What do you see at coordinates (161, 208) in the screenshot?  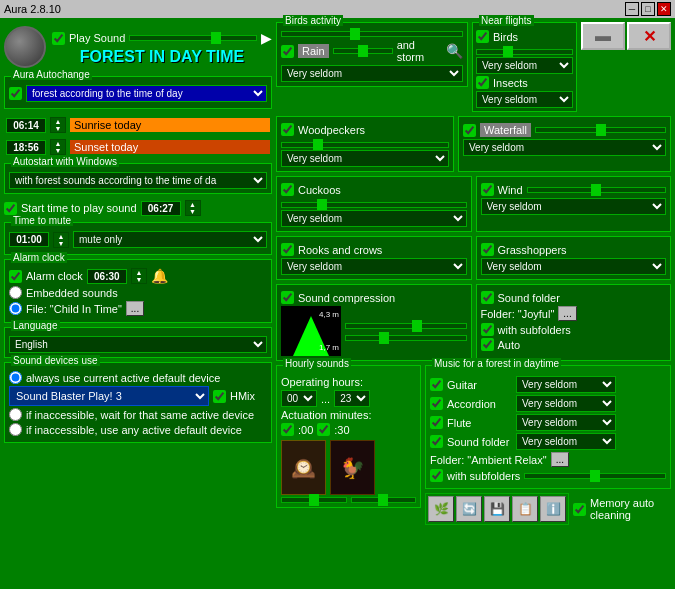 I see `start-time-input` at bounding box center [161, 208].